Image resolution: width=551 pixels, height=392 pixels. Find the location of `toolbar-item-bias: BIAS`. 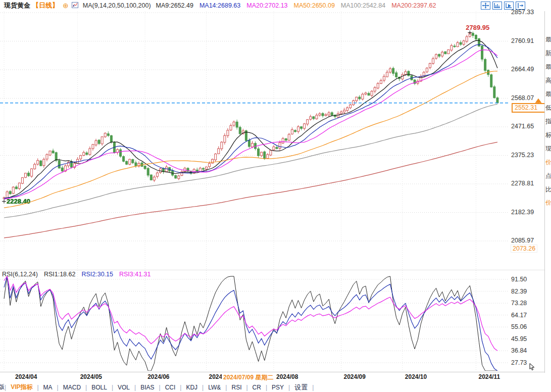

toolbar-item-bias: BIAS is located at coordinates (147, 387).